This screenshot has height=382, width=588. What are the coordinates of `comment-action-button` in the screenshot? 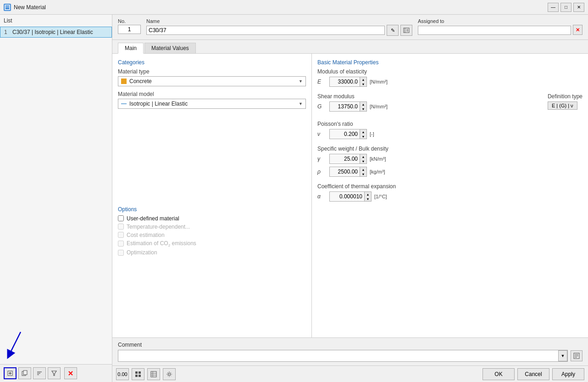 It's located at (577, 356).